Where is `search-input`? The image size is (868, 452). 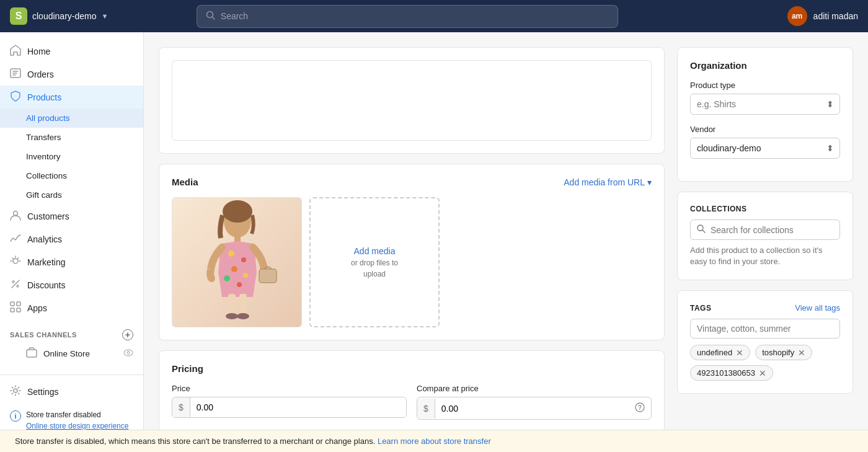
search-input is located at coordinates (415, 16).